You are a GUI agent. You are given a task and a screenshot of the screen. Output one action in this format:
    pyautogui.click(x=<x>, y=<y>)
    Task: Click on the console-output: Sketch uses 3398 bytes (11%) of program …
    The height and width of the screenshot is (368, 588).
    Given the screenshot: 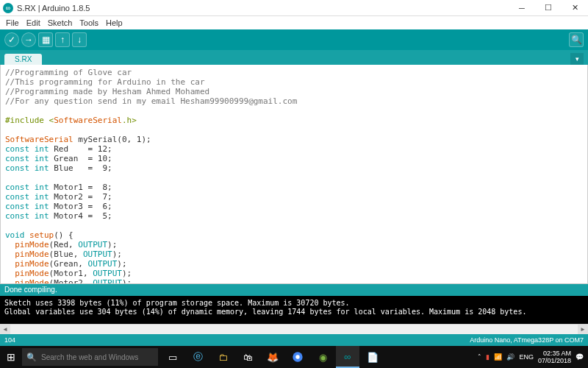 What is the action you would take?
    pyautogui.click(x=294, y=310)
    